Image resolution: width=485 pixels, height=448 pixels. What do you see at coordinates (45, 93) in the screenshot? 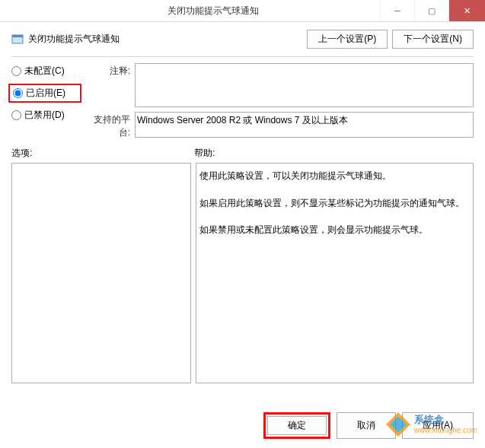
I see `radio-enabled: 已启用(E)` at bounding box center [45, 93].